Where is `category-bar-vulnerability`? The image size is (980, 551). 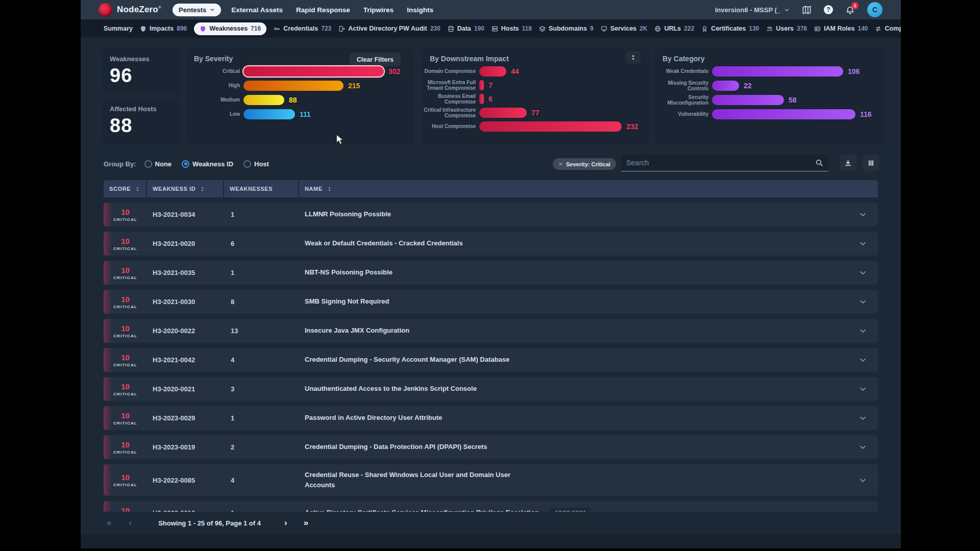
category-bar-vulnerability is located at coordinates (784, 114).